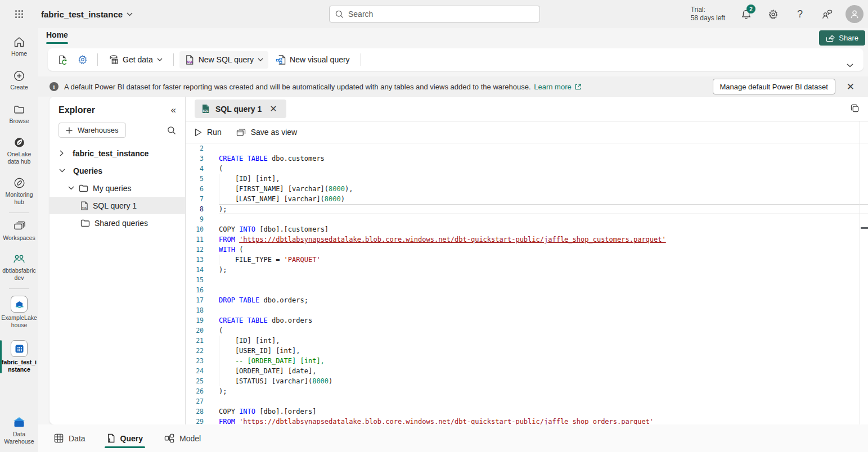 Image resolution: width=868 pixels, height=452 pixels. I want to click on help-button: ?, so click(800, 14).